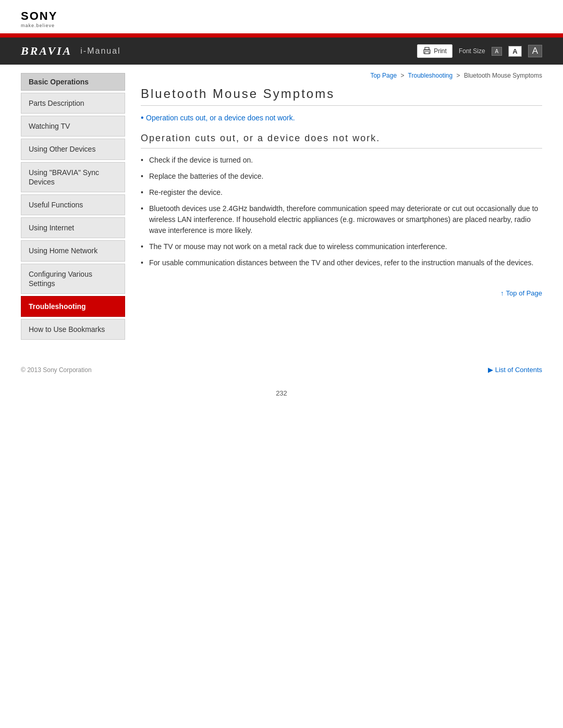 Image resolution: width=563 pixels, height=728 pixels. I want to click on list-item: Check if the device is turned on., so click(341, 161).